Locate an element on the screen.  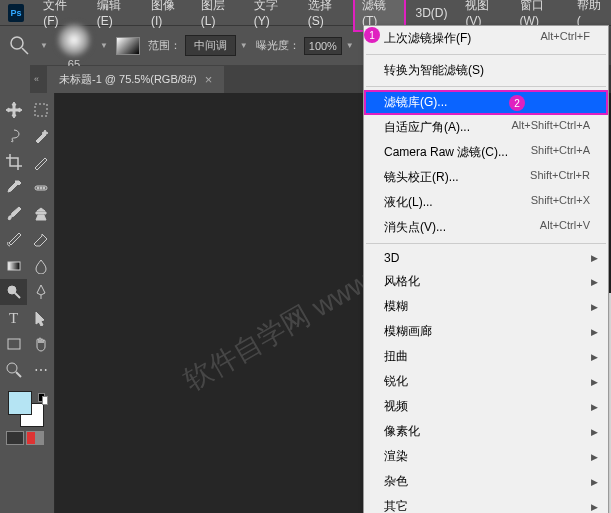
eyedropper-tool is located at coordinates (14, 188).